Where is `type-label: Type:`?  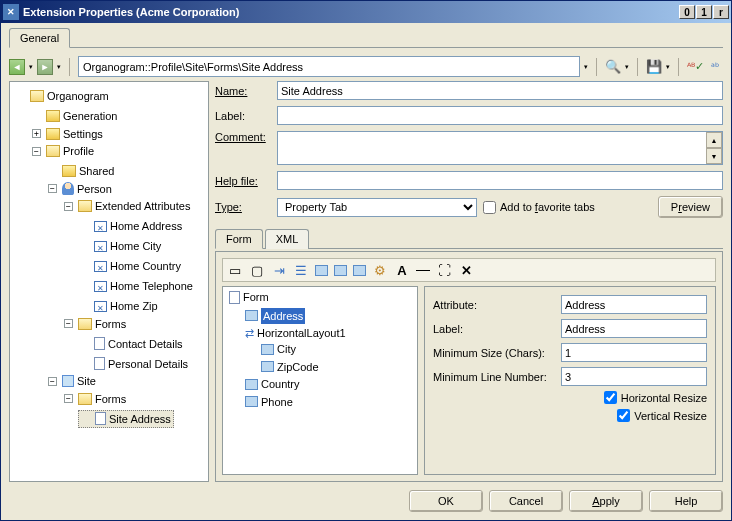 type-label: Type: is located at coordinates (243, 207).